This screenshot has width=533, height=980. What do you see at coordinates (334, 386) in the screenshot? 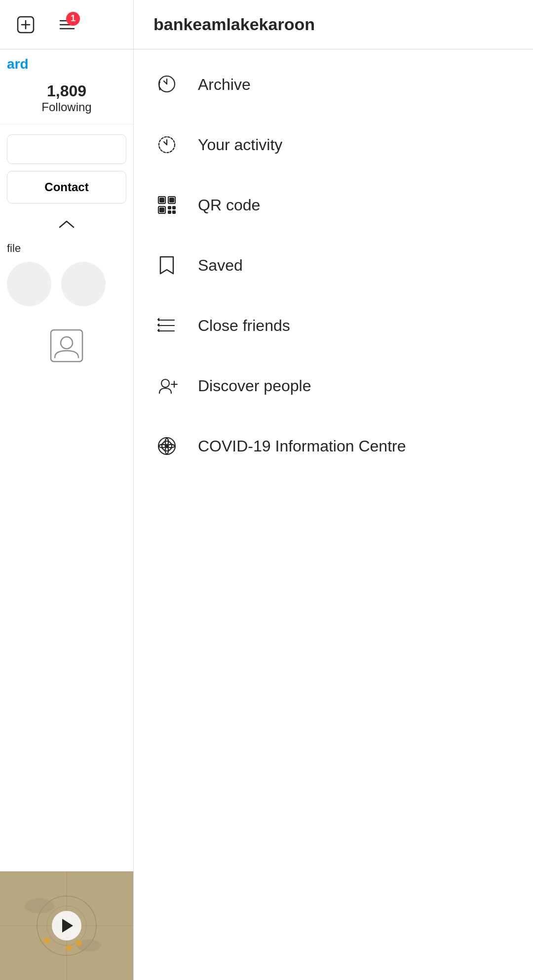
I see `menu-item-discover-people: Discover people` at bounding box center [334, 386].